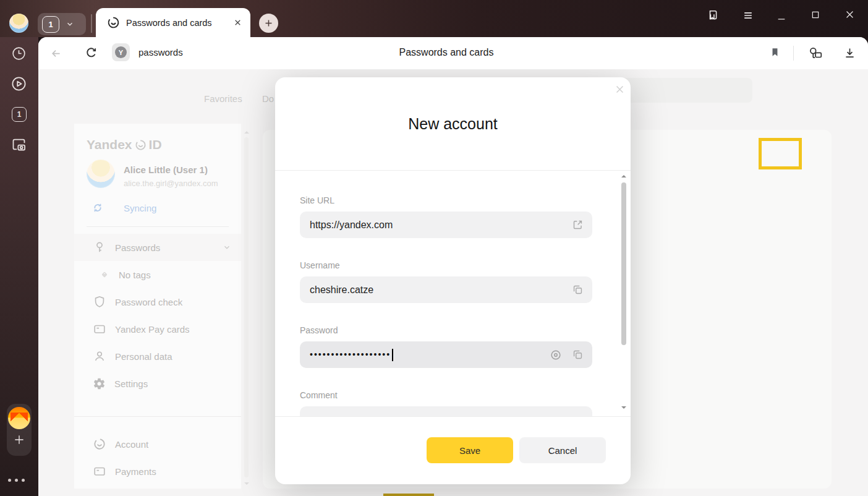 The image size is (868, 496). What do you see at coordinates (563, 450) in the screenshot?
I see `cancel-button: Cancel` at bounding box center [563, 450].